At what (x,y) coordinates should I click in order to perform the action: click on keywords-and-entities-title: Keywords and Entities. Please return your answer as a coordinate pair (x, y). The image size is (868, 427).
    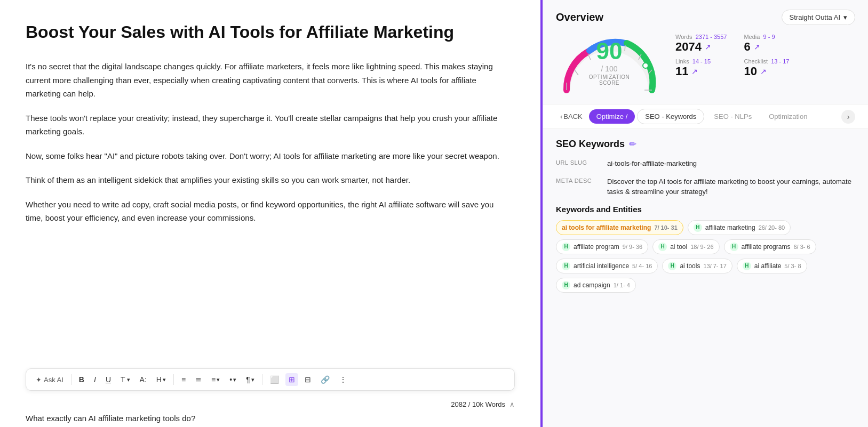
    Looking at the image, I should click on (705, 209).